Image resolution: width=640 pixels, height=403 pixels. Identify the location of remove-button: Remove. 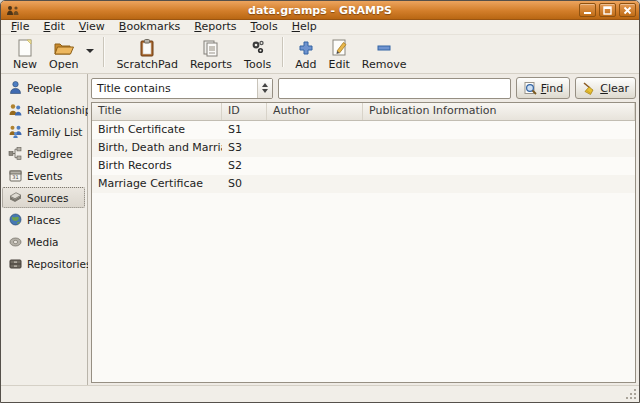
(384, 54).